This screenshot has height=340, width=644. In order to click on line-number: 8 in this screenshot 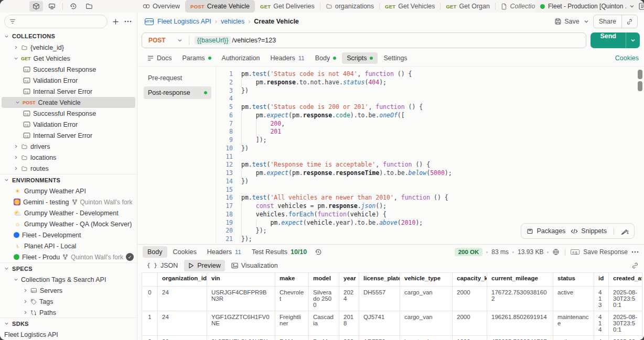, I will do `click(229, 132)`.